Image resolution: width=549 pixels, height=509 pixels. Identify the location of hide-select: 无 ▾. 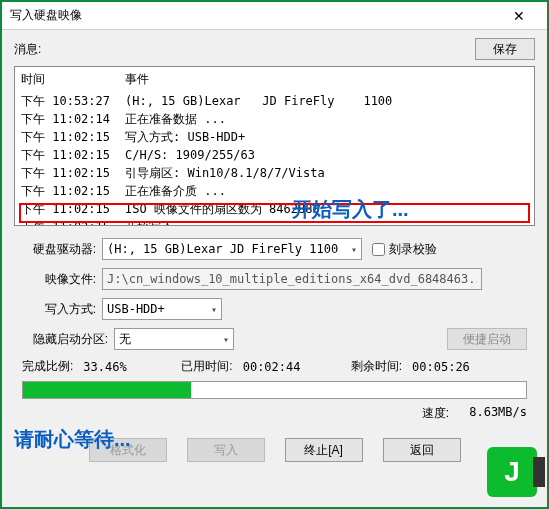
(174, 339).